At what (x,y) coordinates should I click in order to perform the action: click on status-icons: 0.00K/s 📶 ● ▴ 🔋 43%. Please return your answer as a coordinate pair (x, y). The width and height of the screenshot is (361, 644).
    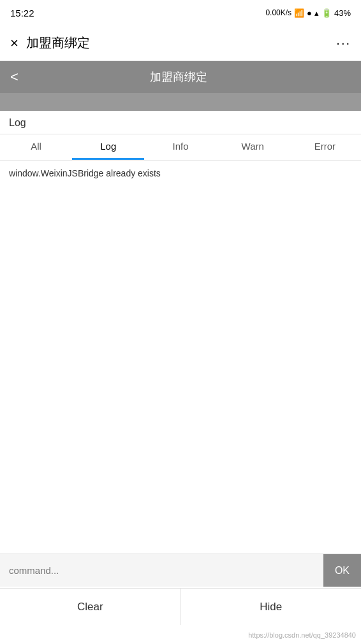
    Looking at the image, I should click on (308, 13).